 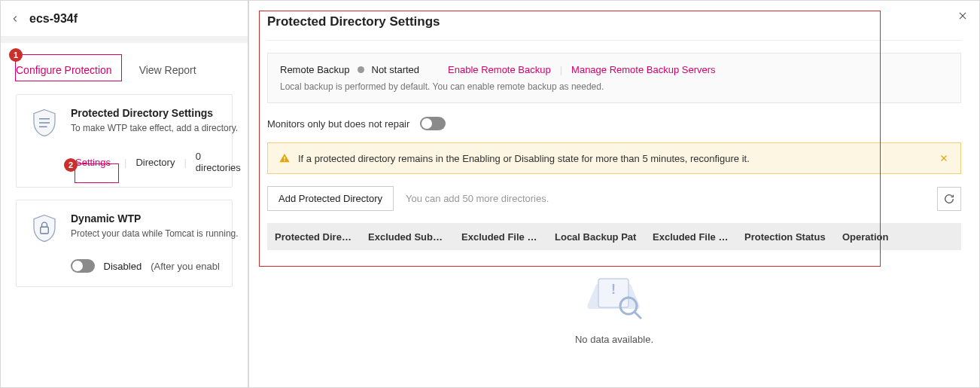 What do you see at coordinates (614, 41) in the screenshot?
I see `divider` at bounding box center [614, 41].